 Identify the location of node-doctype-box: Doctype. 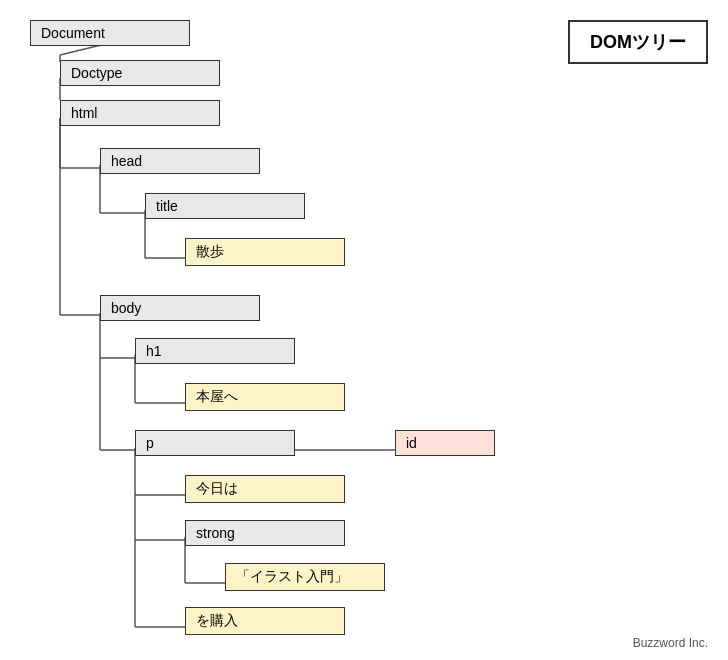
(140, 73).